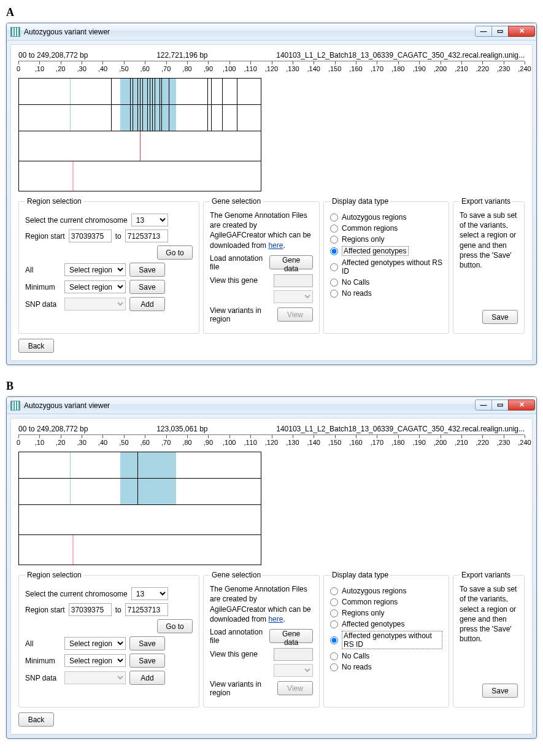 Image resolution: width=543 pixels, height=756 pixels. What do you see at coordinates (392, 640) in the screenshot?
I see `display-option-label: Affected genotypes without RS ID` at bounding box center [392, 640].